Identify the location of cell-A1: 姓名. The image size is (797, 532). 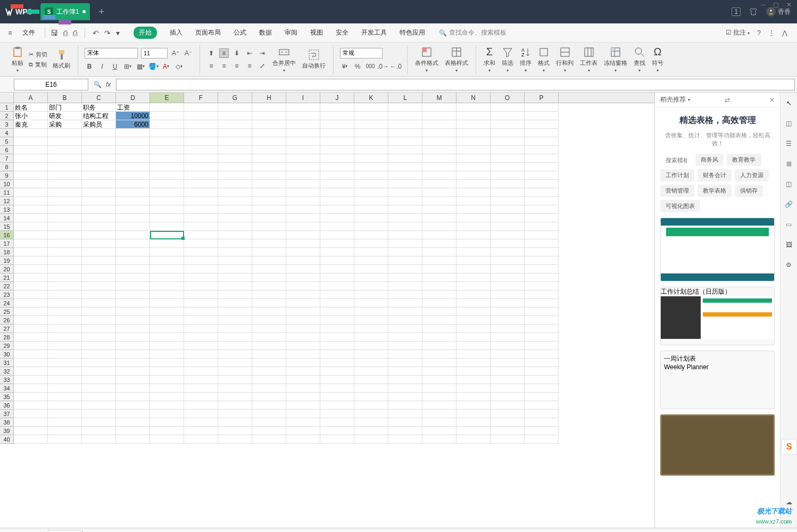
(31, 107).